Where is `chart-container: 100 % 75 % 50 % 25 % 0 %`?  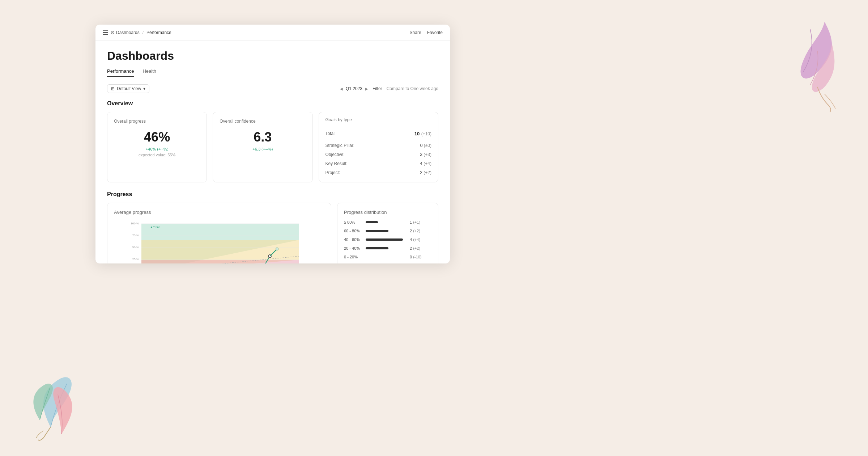
chart-container: 100 % 75 % 50 % 25 % 0 % is located at coordinates (219, 242).